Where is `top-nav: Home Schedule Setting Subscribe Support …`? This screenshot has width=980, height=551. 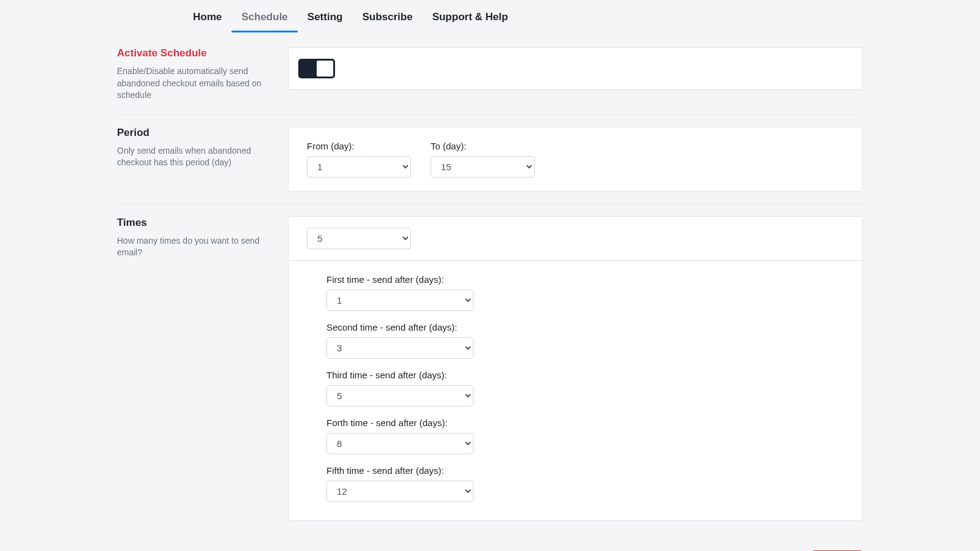
top-nav: Home Schedule Setting Subscribe Support … is located at coordinates (490, 16).